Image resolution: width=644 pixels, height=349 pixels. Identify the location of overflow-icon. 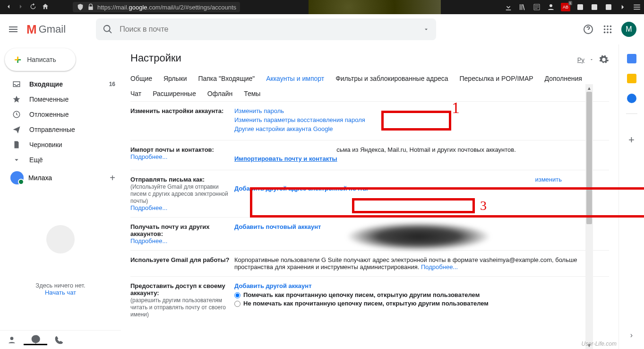
(623, 7).